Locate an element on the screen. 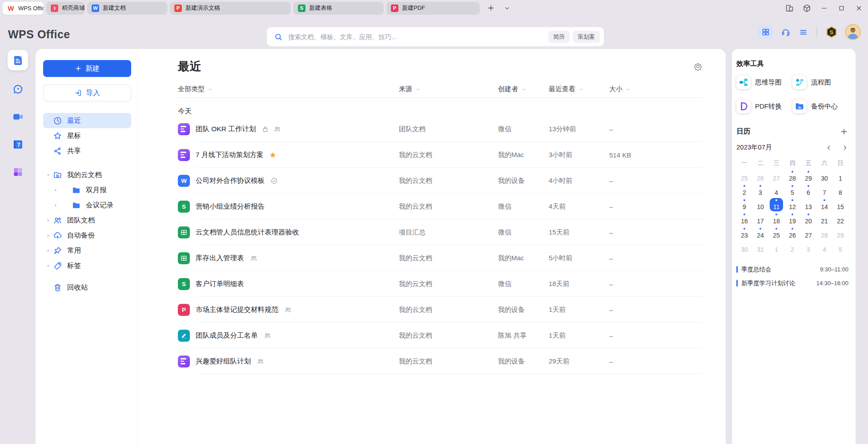  sidebar-item-4: 我的云文档 is located at coordinates (87, 175).